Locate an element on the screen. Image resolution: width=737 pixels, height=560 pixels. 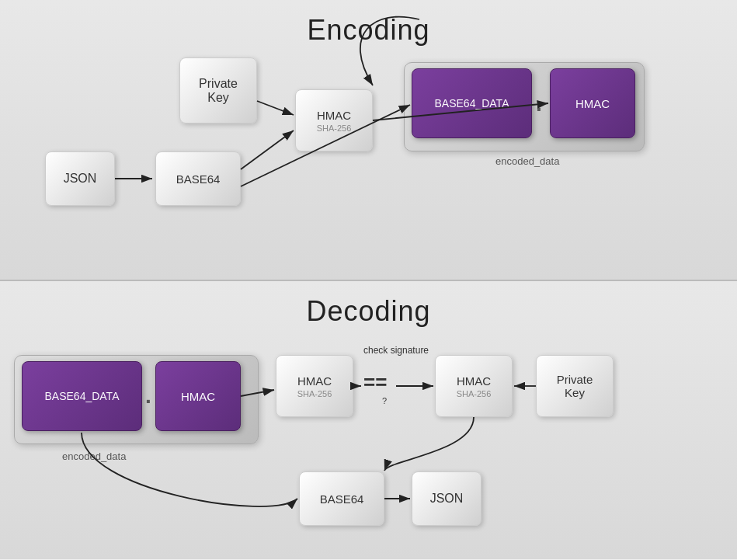
decoding-hmac-left-subtitle: SHA-256 is located at coordinates (315, 394).